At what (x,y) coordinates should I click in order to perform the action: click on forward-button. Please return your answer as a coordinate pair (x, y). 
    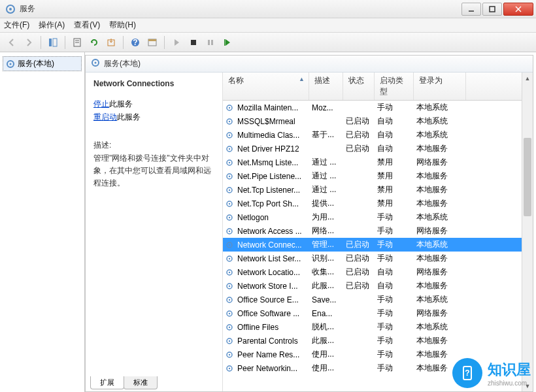
    Looking at the image, I should click on (29, 42).